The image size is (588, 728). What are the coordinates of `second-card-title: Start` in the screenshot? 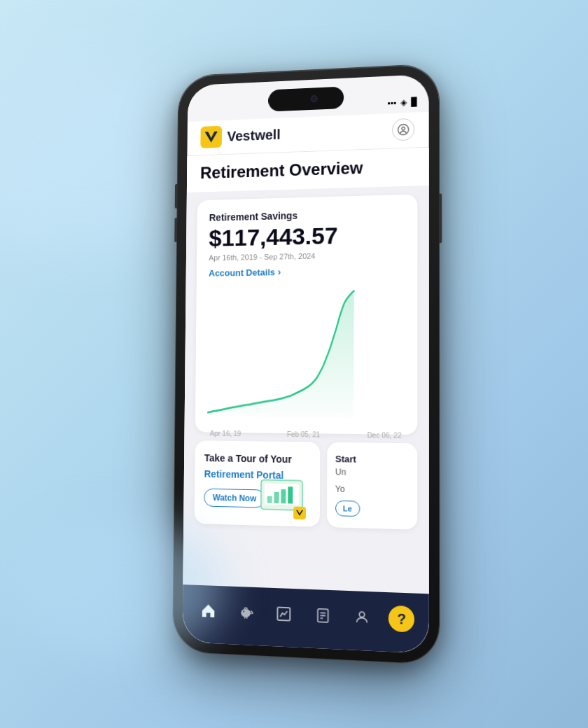 It's located at (372, 461).